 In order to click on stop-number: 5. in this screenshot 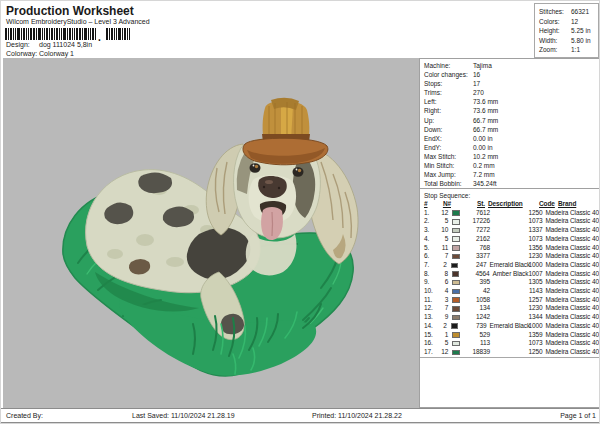, I will do `click(430, 248)`.